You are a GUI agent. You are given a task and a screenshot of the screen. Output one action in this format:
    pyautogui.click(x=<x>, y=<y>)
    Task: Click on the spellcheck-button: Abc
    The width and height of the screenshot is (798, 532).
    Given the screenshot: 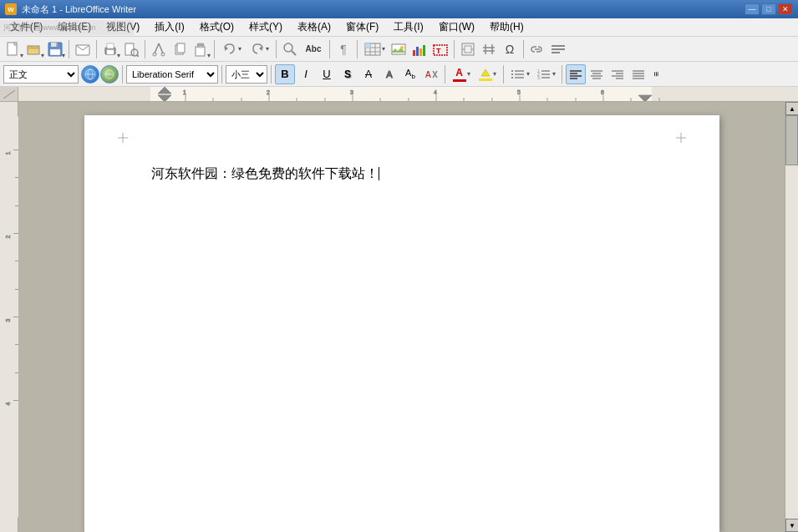 What is the action you would take?
    pyautogui.click(x=313, y=49)
    